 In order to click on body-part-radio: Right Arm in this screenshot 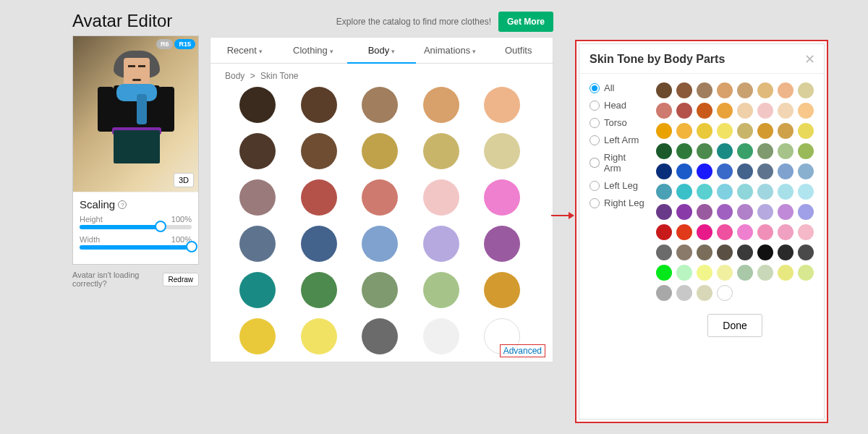, I will do `click(617, 163)`.